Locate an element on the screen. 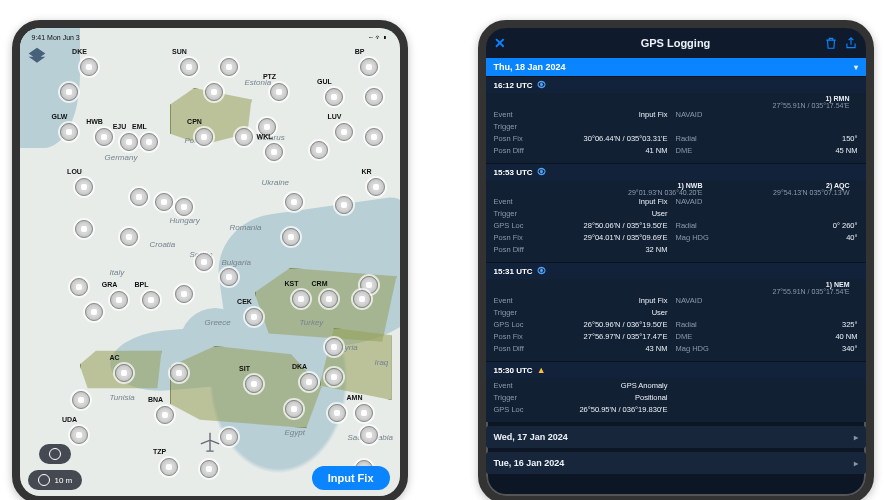 This screenshot has width=885, height=500. log-section-header: 15:31 UTC⦿ is located at coordinates (676, 270).